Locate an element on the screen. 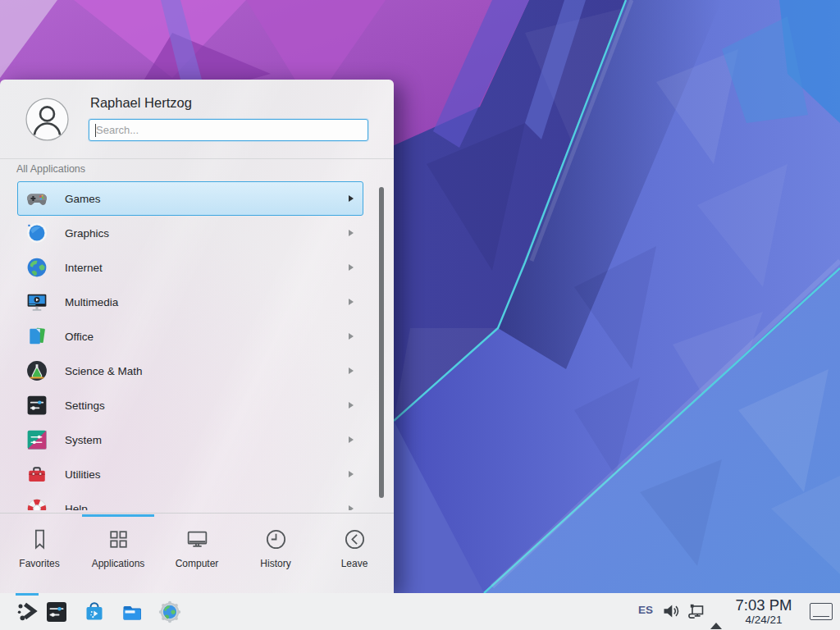 The height and width of the screenshot is (630, 840). clock-widget: 7:03 PM 4/24/21 is located at coordinates (764, 612).